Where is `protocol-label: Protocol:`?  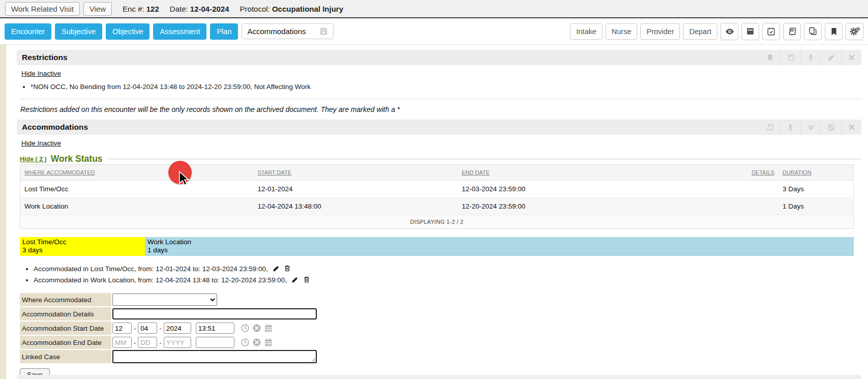
protocol-label: Protocol: is located at coordinates (255, 9).